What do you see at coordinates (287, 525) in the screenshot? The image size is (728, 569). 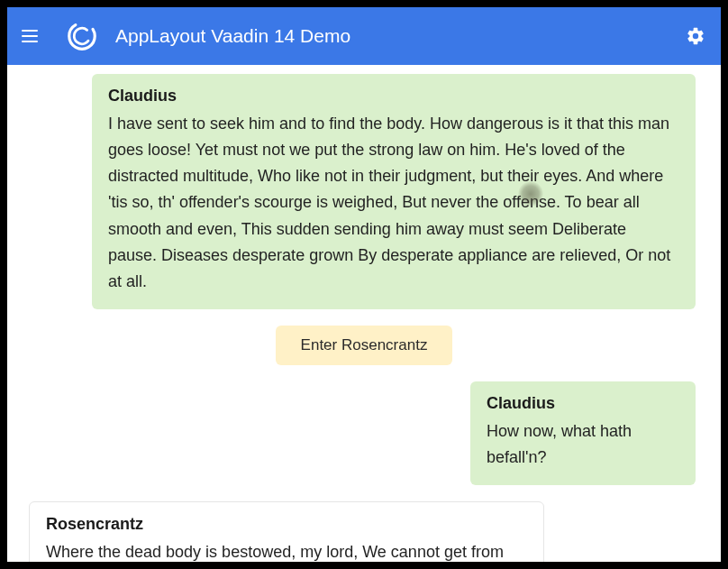 I see `speaker-name: Rosencrantz` at bounding box center [287, 525].